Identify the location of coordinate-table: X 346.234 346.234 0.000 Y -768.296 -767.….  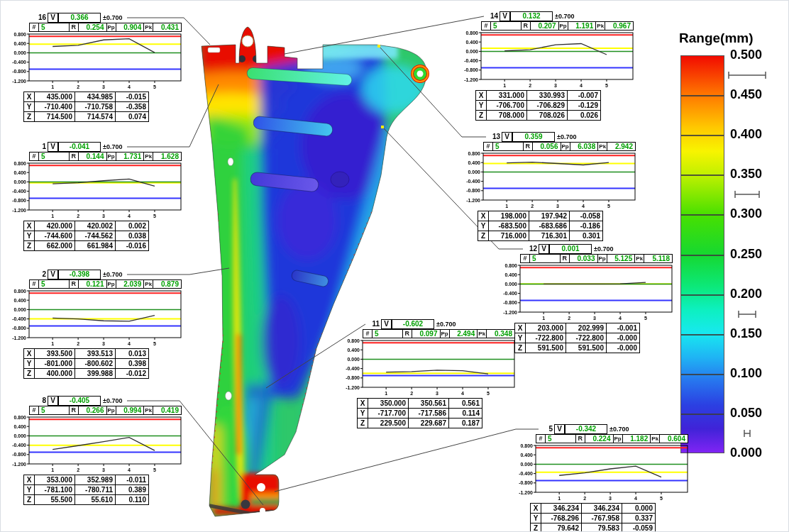
(593, 518).